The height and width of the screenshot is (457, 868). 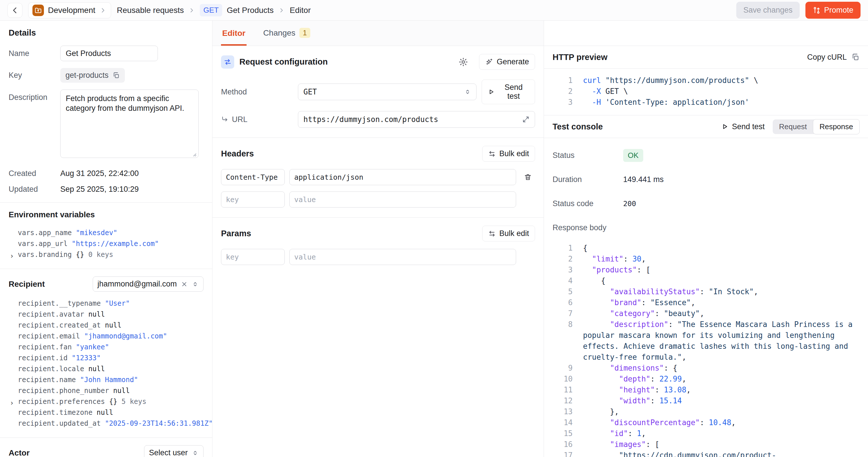 I want to click on code-line: 9 "dimensions": {, so click(x=706, y=368).